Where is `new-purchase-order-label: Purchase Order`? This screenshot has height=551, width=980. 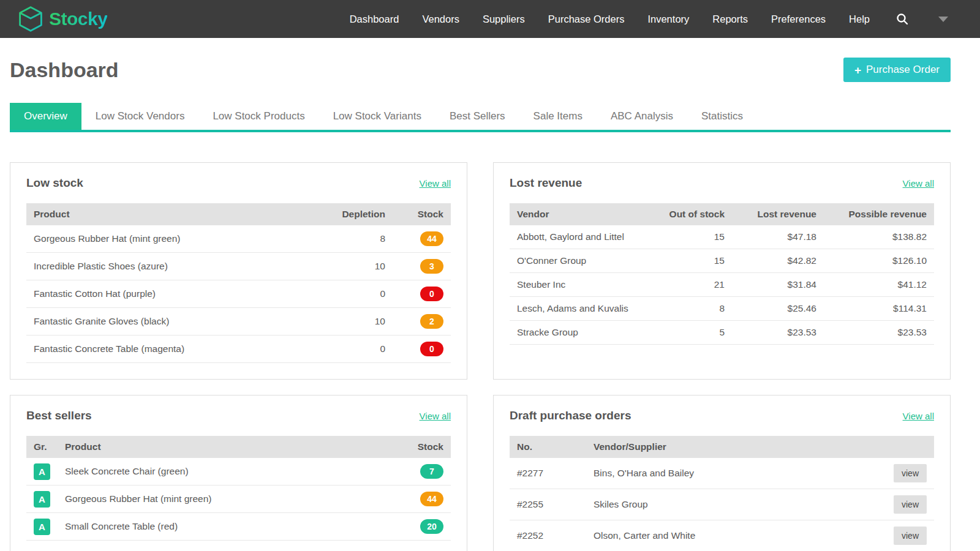
new-purchase-order-label: Purchase Order is located at coordinates (903, 70).